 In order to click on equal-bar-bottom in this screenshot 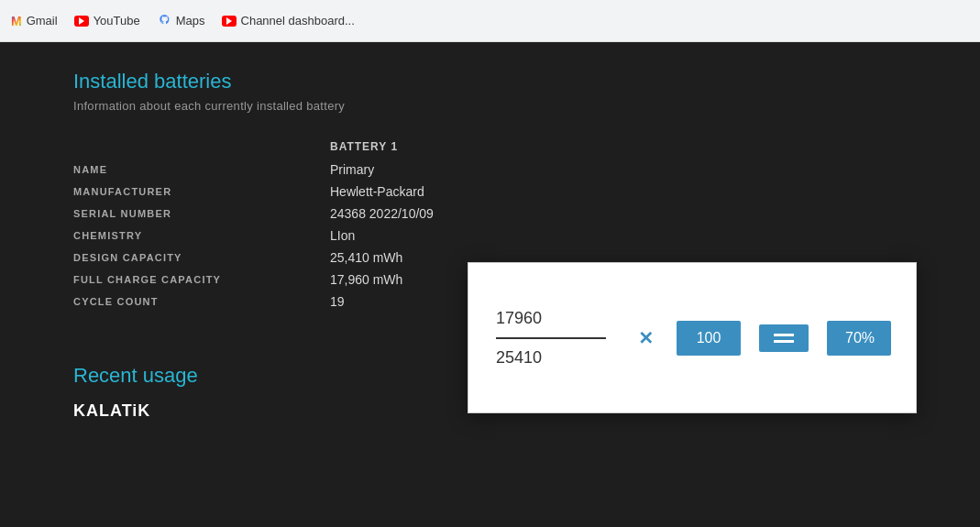, I will do `click(784, 341)`.